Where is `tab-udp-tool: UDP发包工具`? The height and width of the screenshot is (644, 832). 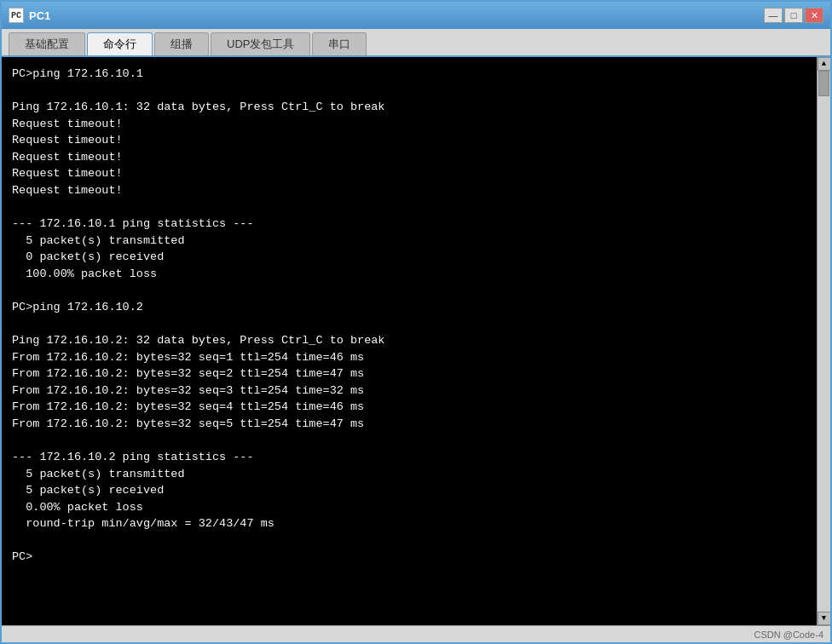 tab-udp-tool: UDP发包工具 is located at coordinates (261, 44).